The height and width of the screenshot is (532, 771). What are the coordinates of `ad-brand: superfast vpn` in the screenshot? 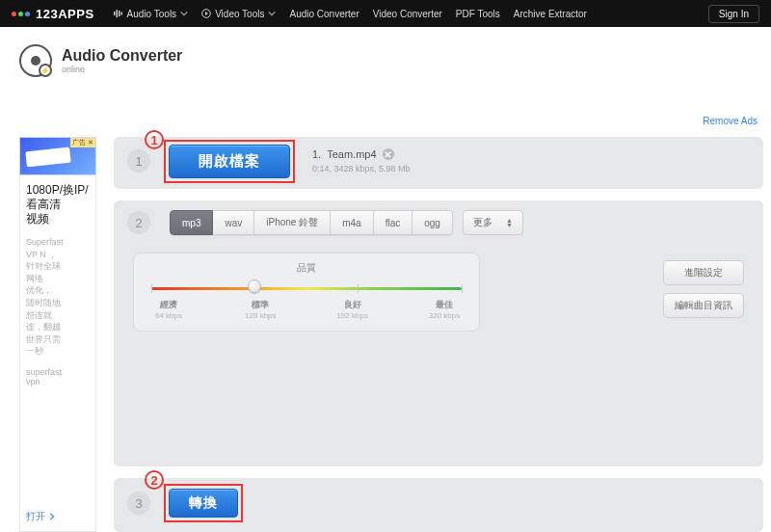 It's located at (58, 377).